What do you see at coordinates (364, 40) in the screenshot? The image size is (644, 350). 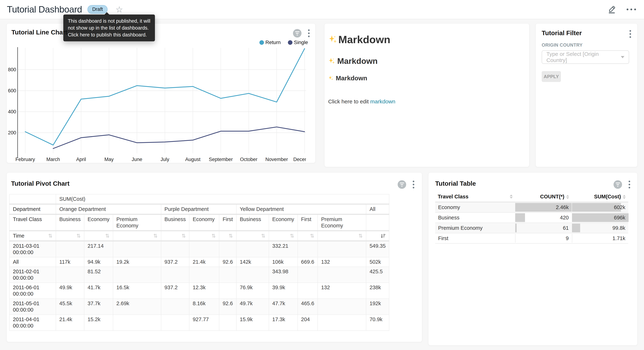 I see `markdown-heading-text: Markdown` at bounding box center [364, 40].